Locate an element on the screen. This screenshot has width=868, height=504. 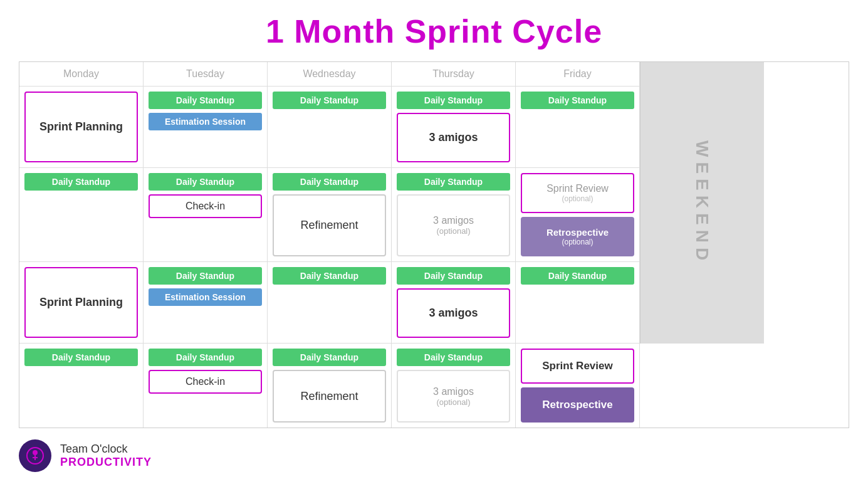
col-header-tuesday: Tuesday is located at coordinates (206, 74).